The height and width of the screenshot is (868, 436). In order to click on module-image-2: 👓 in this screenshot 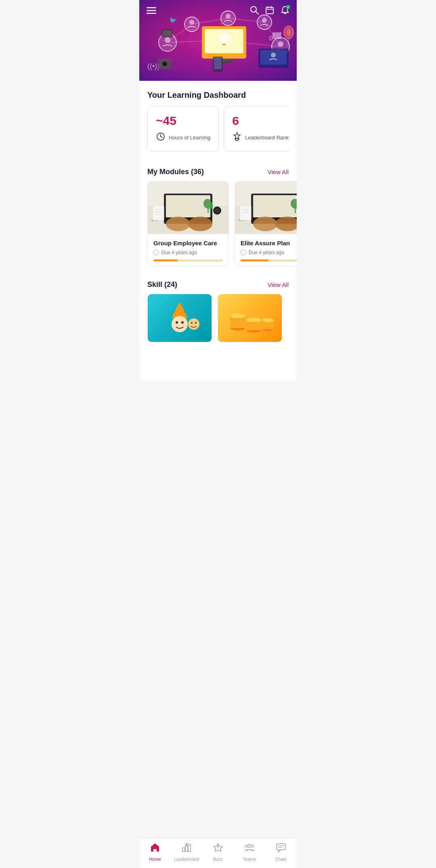, I will do `click(266, 208)`.